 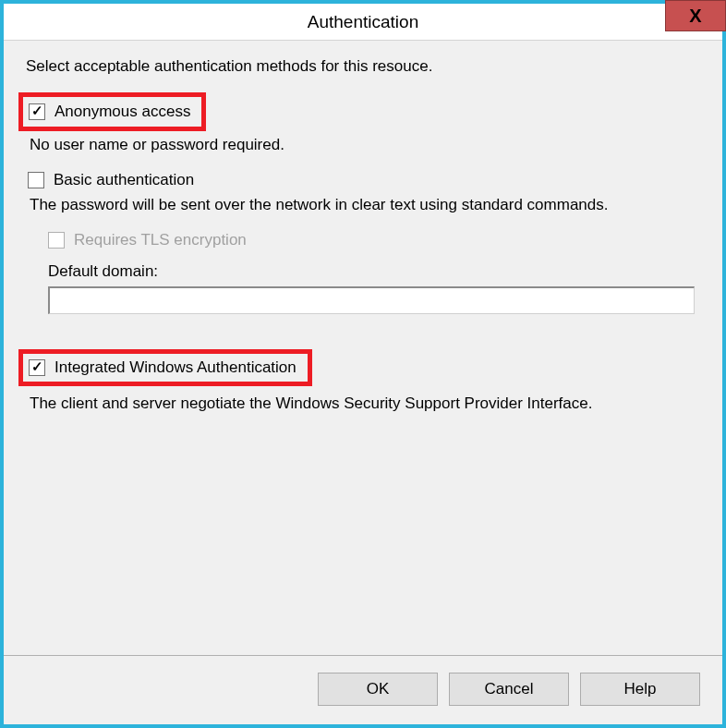 What do you see at coordinates (363, 67) in the screenshot?
I see `instruction-text: Select acceptable authentication methods…` at bounding box center [363, 67].